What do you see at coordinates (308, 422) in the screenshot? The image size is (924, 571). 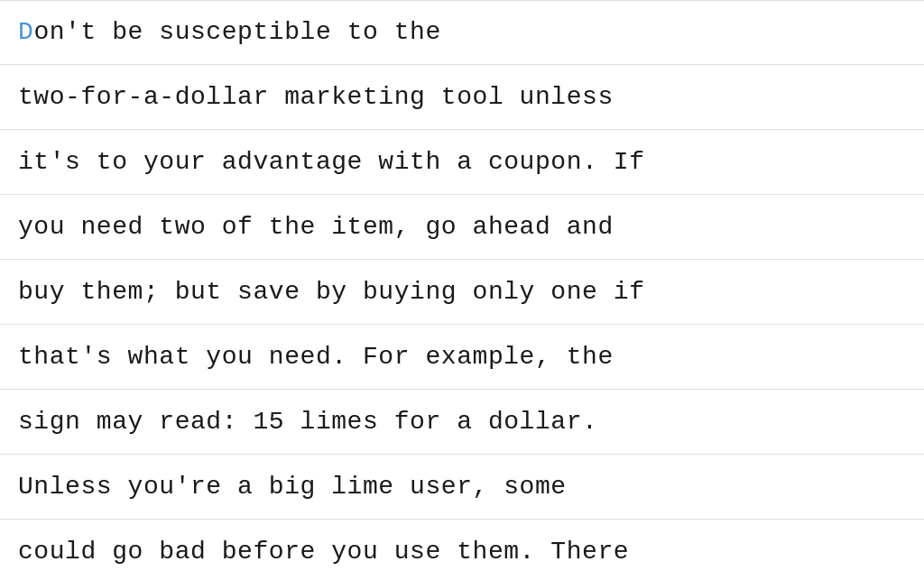 I see `line-7-text: sign may read: 15 limes for a dollar.` at bounding box center [308, 422].